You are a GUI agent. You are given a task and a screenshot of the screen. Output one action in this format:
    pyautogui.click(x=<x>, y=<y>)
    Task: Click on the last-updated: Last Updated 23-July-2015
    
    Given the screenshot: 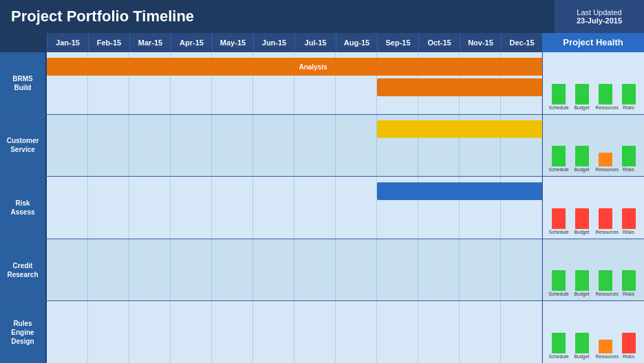 What is the action you would take?
    pyautogui.click(x=599, y=16)
    